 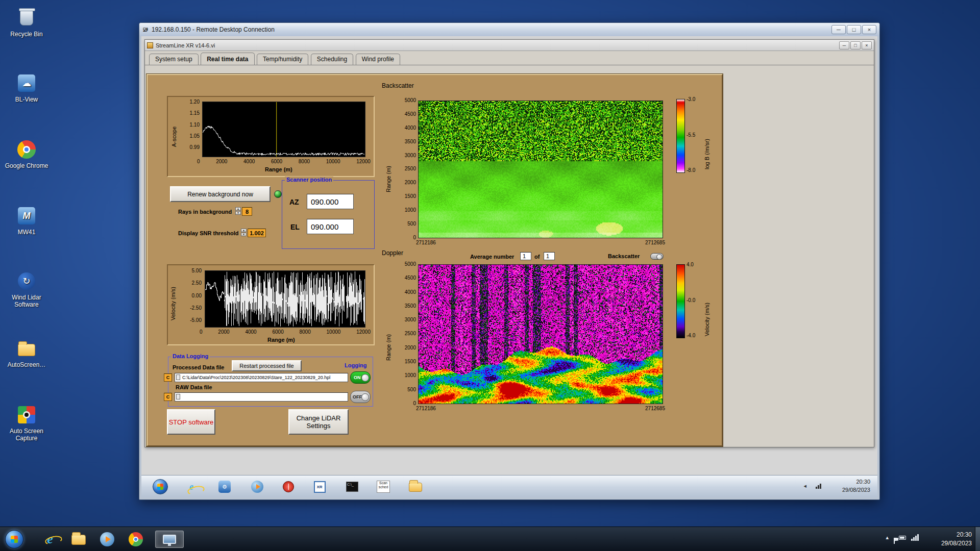 What do you see at coordinates (27, 289) in the screenshot?
I see `desktop-icon-wind-lidar: ↻ Wind Lidar Software` at bounding box center [27, 289].